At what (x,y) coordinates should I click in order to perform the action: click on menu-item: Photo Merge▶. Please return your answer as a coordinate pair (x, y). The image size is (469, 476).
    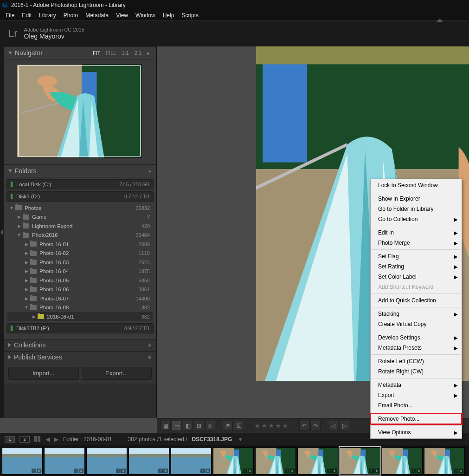
    Looking at the image, I should click on (416, 243).